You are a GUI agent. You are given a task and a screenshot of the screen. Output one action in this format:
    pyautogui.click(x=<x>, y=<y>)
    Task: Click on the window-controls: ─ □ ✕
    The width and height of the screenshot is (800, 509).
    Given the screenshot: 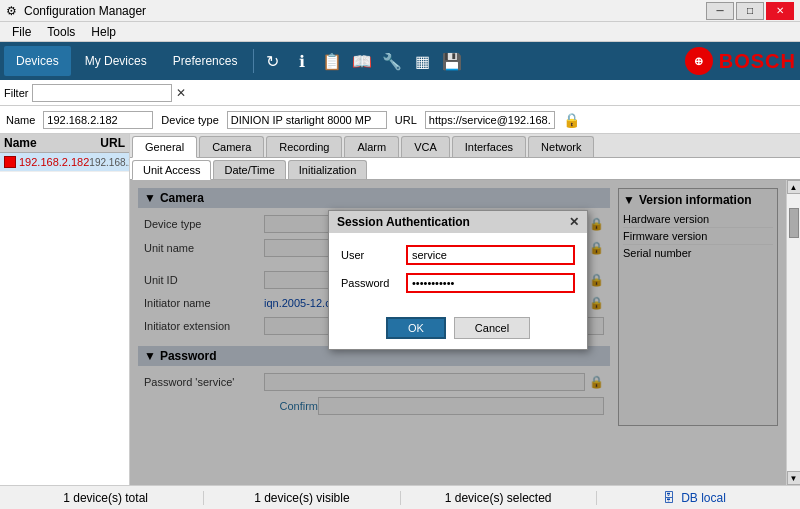 What is the action you would take?
    pyautogui.click(x=750, y=11)
    